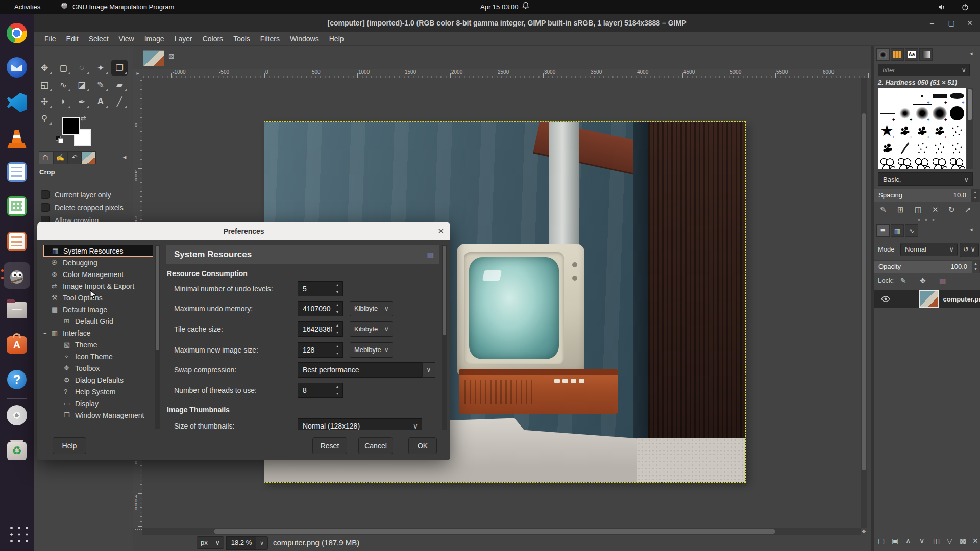  I want to click on chevron-down-icon: ∨, so click(429, 370).